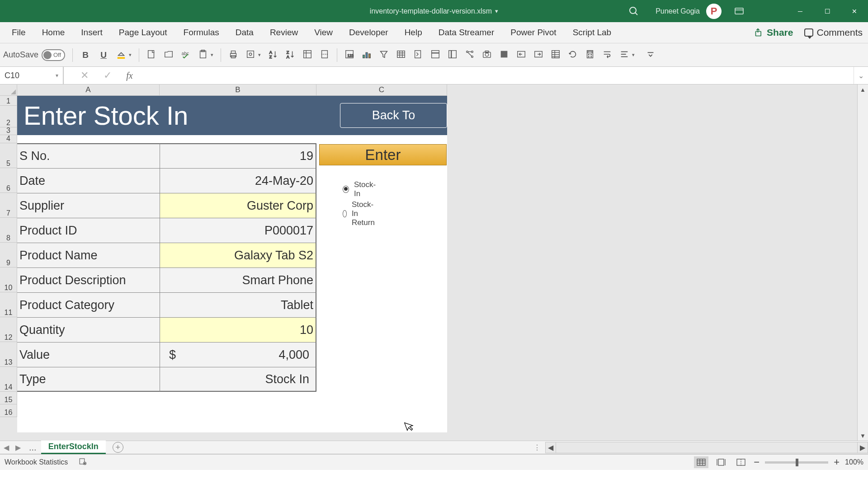 The width and height of the screenshot is (868, 488). Describe the element at coordinates (9, 117) in the screenshot. I see `row-header: 2` at that location.